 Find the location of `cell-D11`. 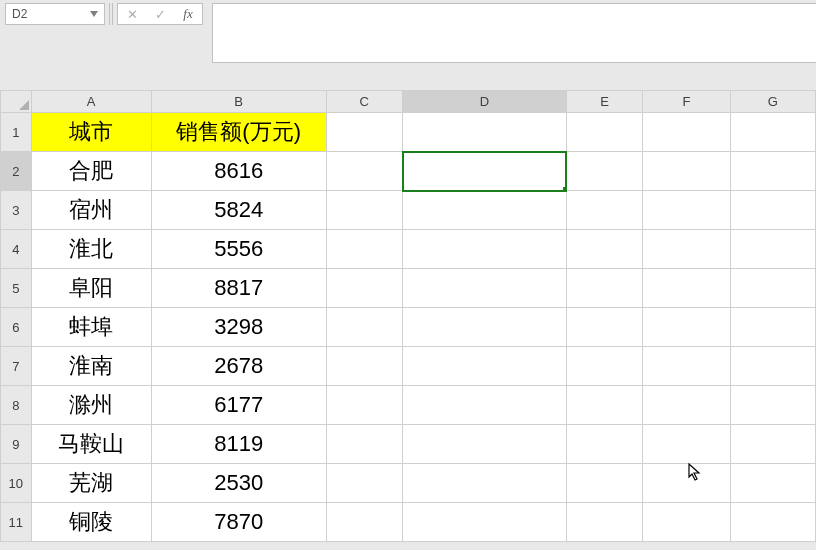

cell-D11 is located at coordinates (485, 522).